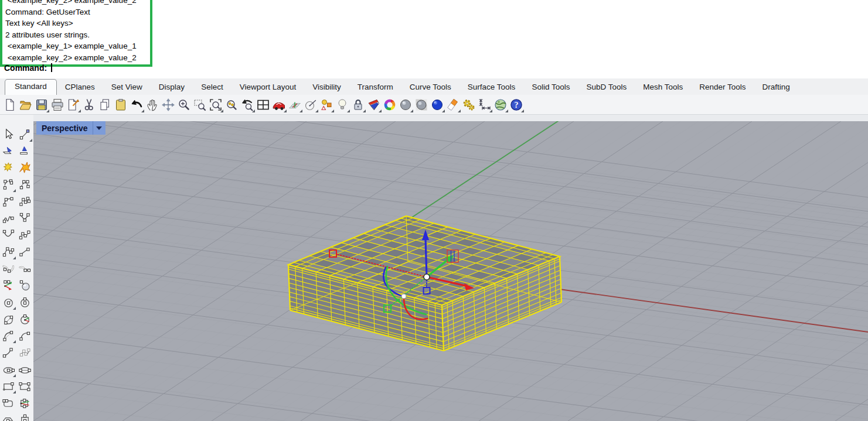 Image resolution: width=868 pixels, height=421 pixels. I want to click on sidebar-icon-polygon-center, so click(8, 417).